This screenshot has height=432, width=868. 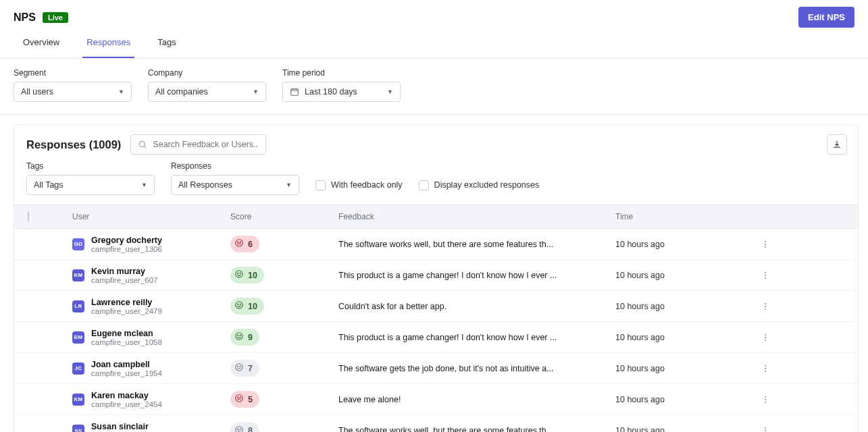 I want to click on top-filters: Segment All users ▼ Company All companie…, so click(x=434, y=86).